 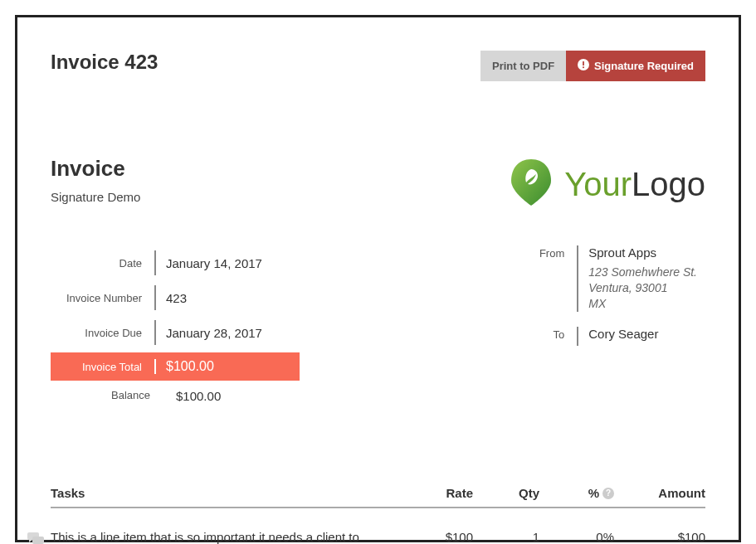 I want to click on invoice-total-value: $100.00, so click(x=217, y=367).